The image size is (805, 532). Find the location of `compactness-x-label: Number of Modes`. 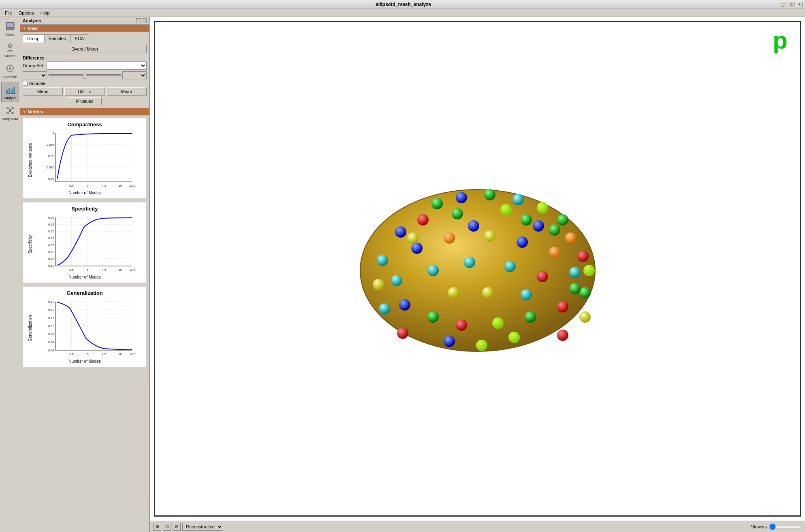

compactness-x-label: Number of Modes is located at coordinates (85, 193).